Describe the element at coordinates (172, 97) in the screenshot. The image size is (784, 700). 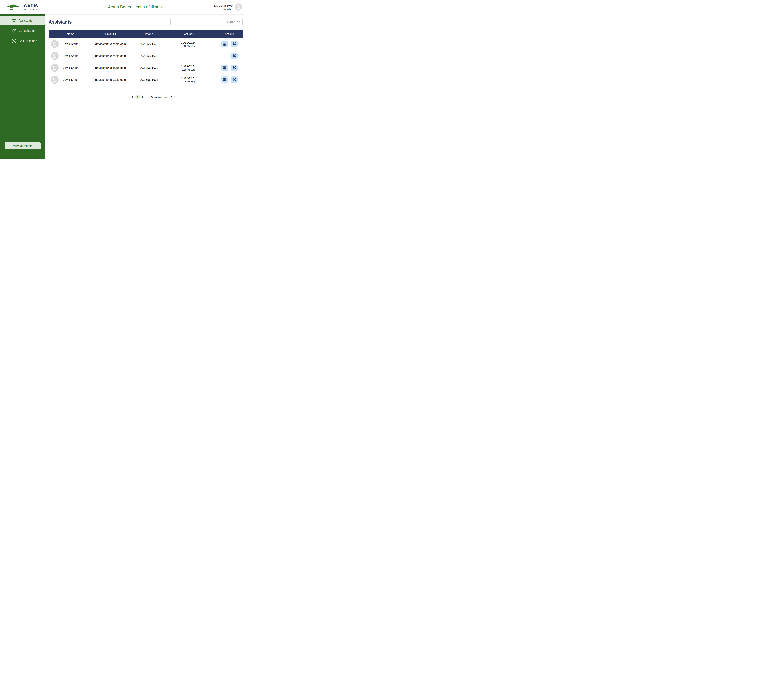
I see `records-per-page-select: 10` at that location.